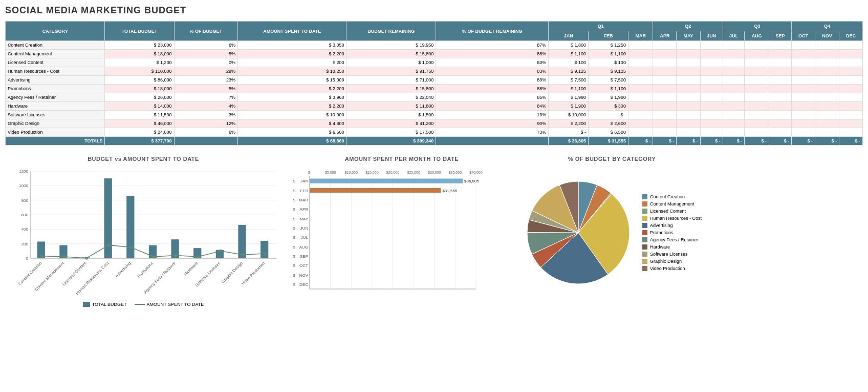 This screenshot has width=868, height=392. I want to click on col-header-jul: JUL, so click(733, 36).